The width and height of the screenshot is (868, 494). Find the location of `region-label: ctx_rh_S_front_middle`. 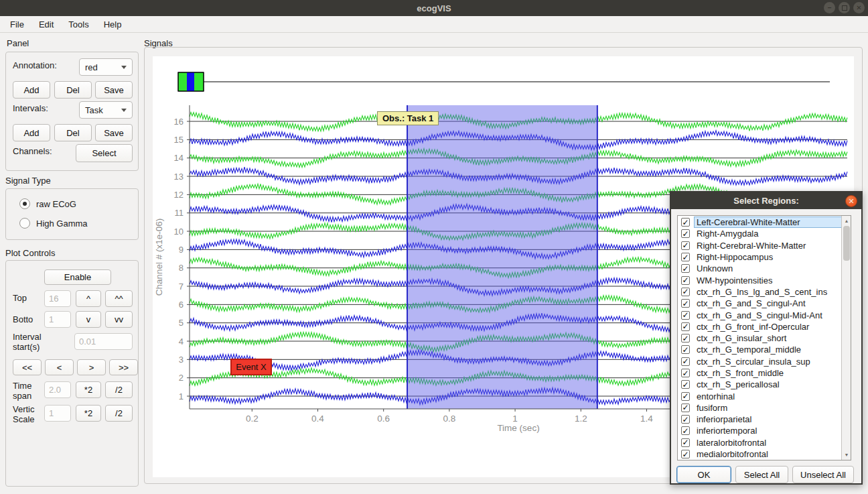

region-label: ctx_rh_S_front_middle is located at coordinates (740, 373).